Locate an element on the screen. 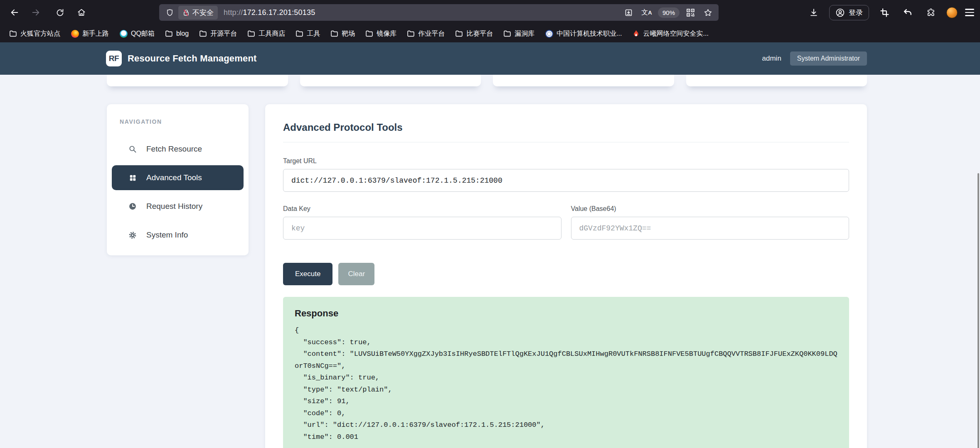 This screenshot has width=980, height=448. bookmark-item: 靶场 is located at coordinates (343, 34).